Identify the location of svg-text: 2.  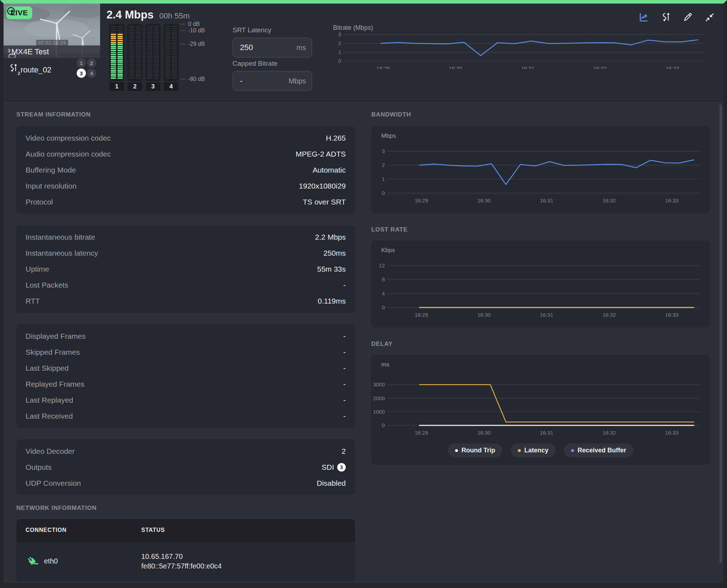
(383, 165).